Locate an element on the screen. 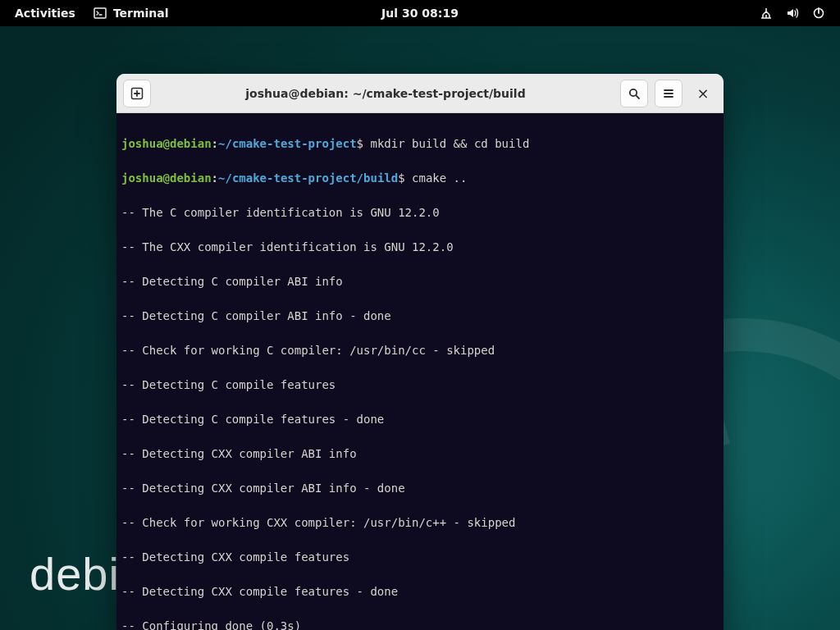  menu-button is located at coordinates (669, 94).